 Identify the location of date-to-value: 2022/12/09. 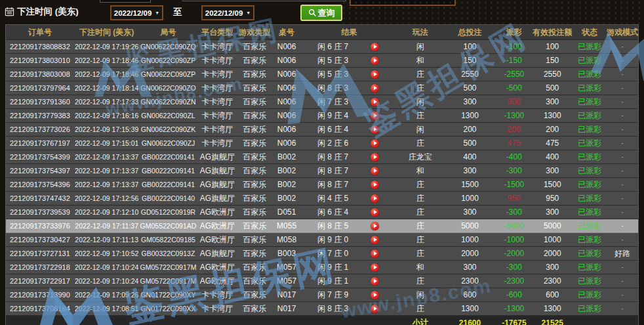
(224, 13).